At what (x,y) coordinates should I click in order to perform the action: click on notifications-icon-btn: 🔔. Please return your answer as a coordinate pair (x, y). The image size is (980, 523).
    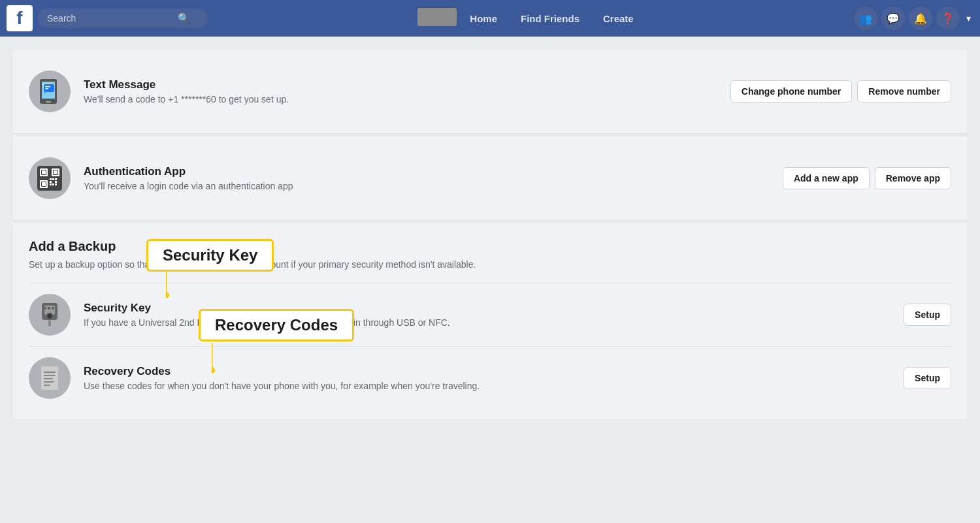
    Looking at the image, I should click on (921, 18).